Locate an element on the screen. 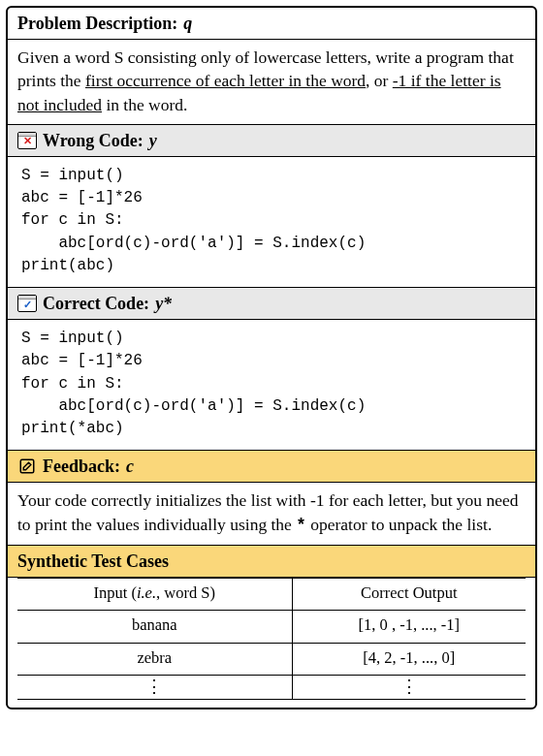  pencil-icon is located at coordinates (27, 466).